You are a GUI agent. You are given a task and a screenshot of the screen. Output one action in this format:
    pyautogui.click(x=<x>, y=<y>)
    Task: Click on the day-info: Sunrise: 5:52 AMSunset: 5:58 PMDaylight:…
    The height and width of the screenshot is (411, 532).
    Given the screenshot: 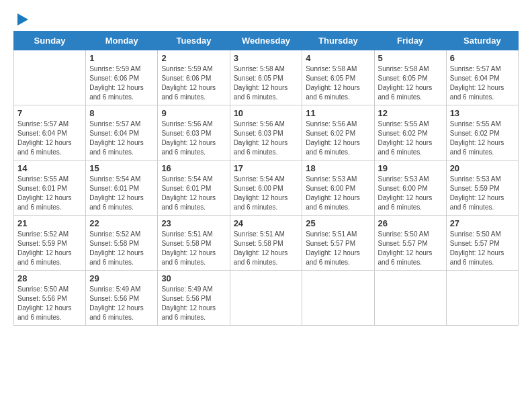 What is the action you would take?
    pyautogui.click(x=122, y=248)
    